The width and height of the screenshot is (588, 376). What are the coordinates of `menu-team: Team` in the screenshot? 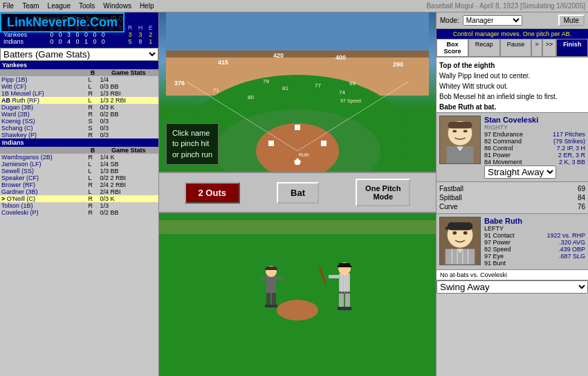 It's located at (30, 6).